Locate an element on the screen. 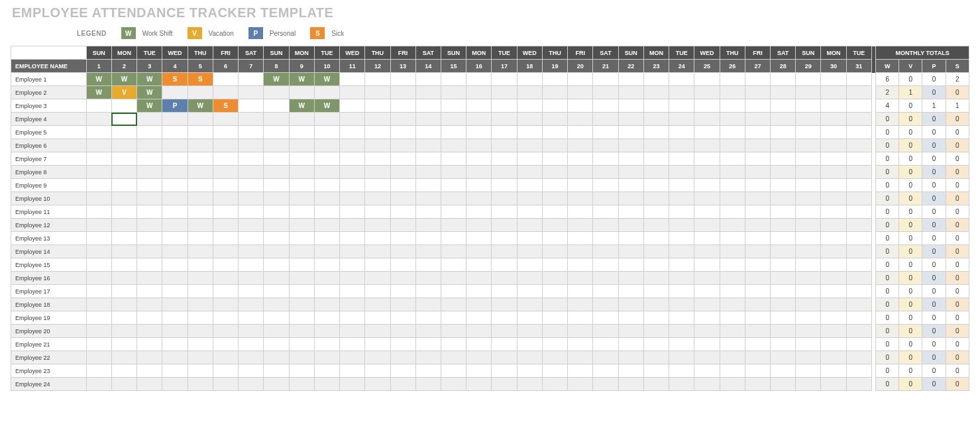 This screenshot has width=980, height=432. employee-name-cell: Employee 17 is located at coordinates (49, 292).